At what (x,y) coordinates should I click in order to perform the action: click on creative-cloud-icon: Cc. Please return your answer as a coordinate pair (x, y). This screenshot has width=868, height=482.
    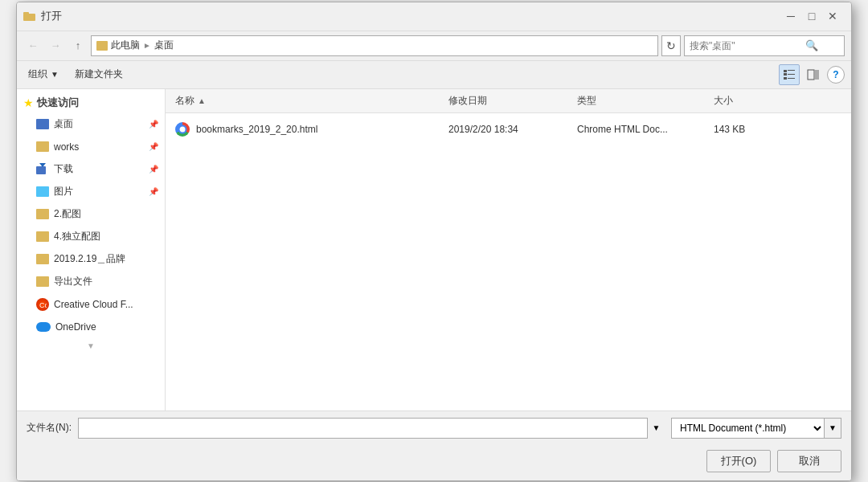
    Looking at the image, I should click on (43, 304).